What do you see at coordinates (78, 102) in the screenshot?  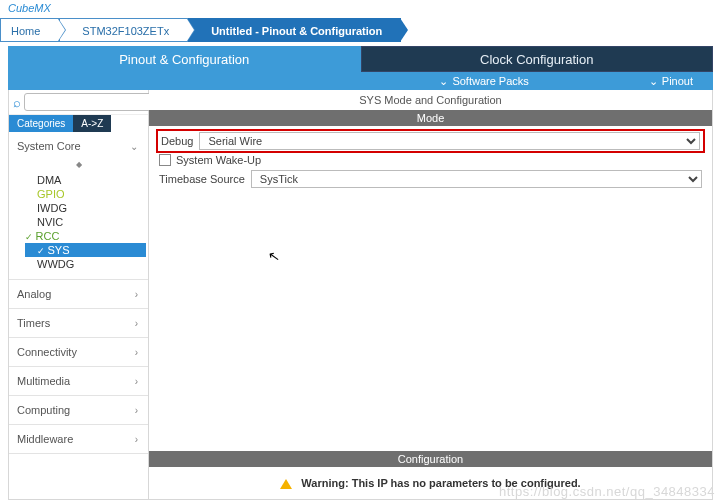 I see `search-row: ⌕ ⌄ ⚙` at bounding box center [78, 102].